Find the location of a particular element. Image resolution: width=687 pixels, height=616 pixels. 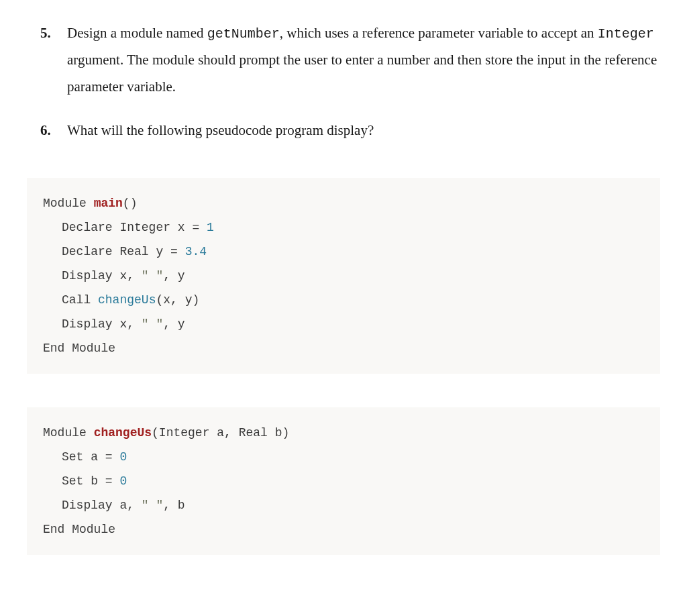

question-5-text: Design a module named getNumber, which u… is located at coordinates (362, 60).